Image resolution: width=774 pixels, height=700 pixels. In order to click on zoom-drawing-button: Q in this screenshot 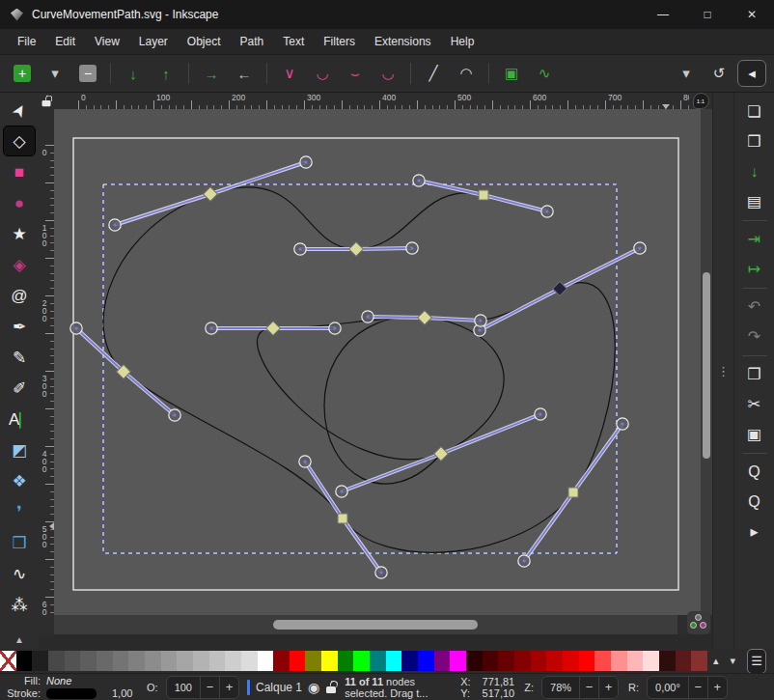, I will do `click(755, 502)`.